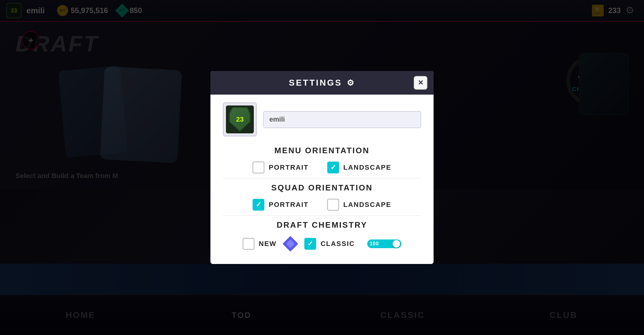 The image size is (644, 335). Describe the element at coordinates (384, 244) in the screenshot. I see `slider-track: 100` at that location.